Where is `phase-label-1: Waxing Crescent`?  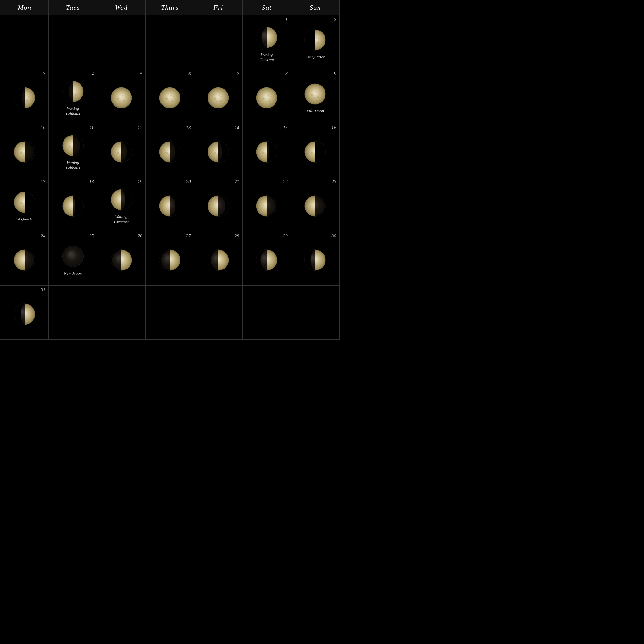
phase-label-1: Waxing Crescent is located at coordinates (267, 57).